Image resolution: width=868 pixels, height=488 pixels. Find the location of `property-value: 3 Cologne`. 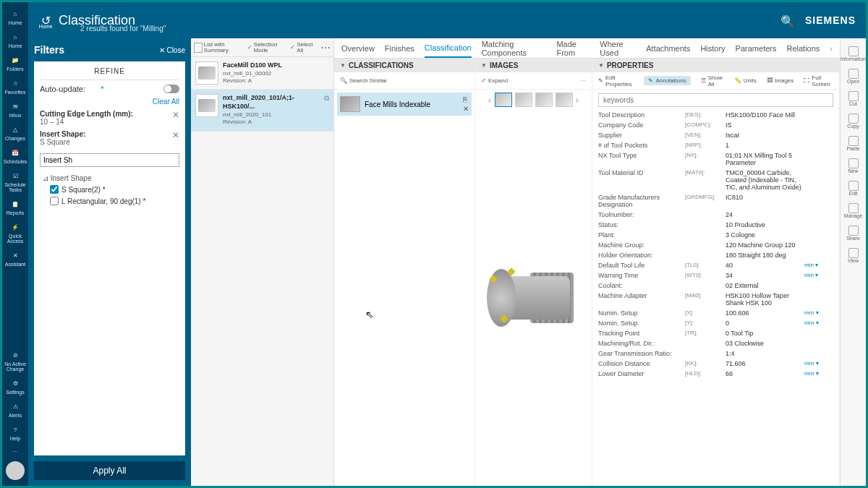

property-value: 3 Cologne is located at coordinates (765, 235).